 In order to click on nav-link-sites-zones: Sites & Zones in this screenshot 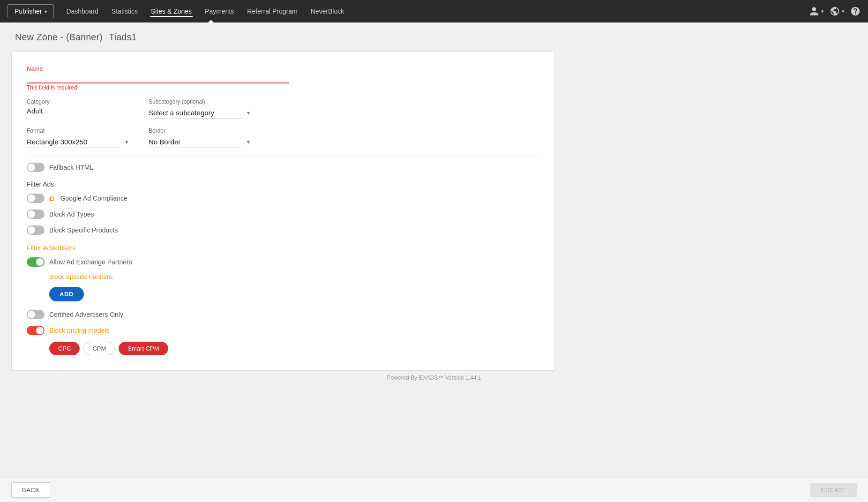, I will do `click(172, 11)`.